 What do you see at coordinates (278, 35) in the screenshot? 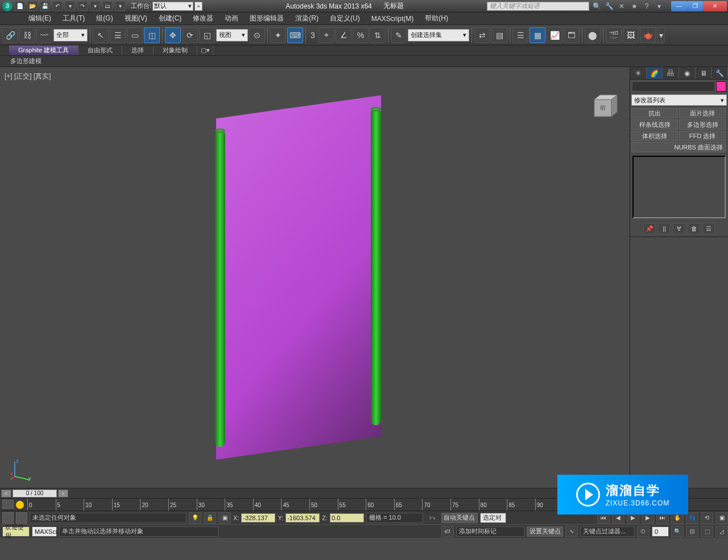
I see `manipulate-icon: ✦` at bounding box center [278, 35].